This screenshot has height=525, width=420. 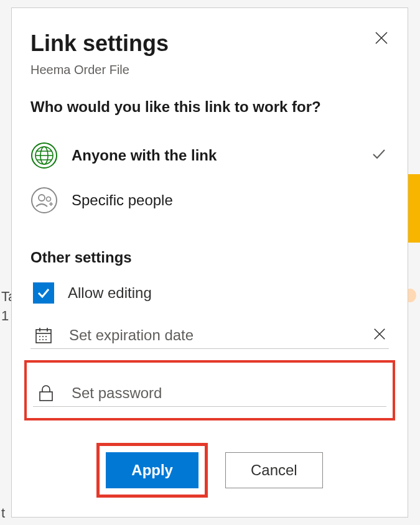 What do you see at coordinates (210, 258) in the screenshot?
I see `other-settings-heading: Other settings` at bounding box center [210, 258].